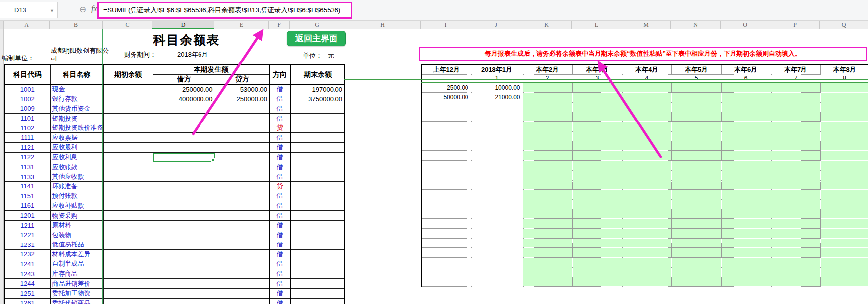 Image resolution: width=868 pixels, height=304 pixels. What do you see at coordinates (27, 186) in the screenshot?
I see `cell-account-code: 1141` at bounding box center [27, 186].